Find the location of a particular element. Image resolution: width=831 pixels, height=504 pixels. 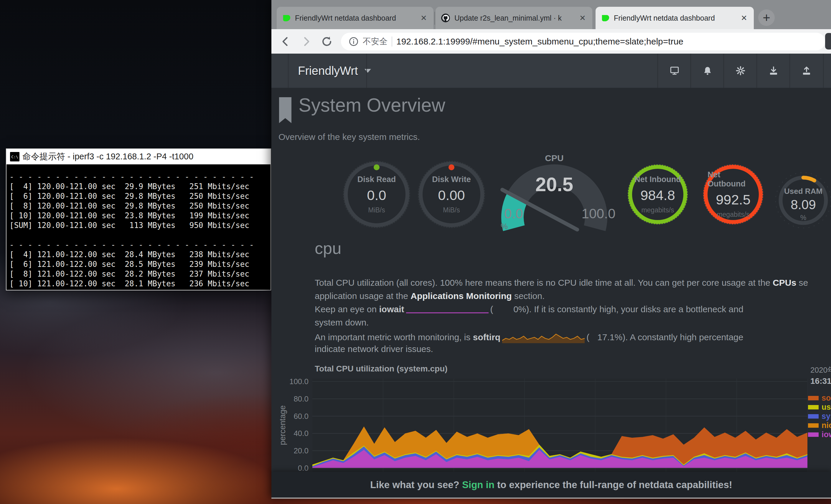

chart-time-label: 16:31:2 is located at coordinates (821, 381).